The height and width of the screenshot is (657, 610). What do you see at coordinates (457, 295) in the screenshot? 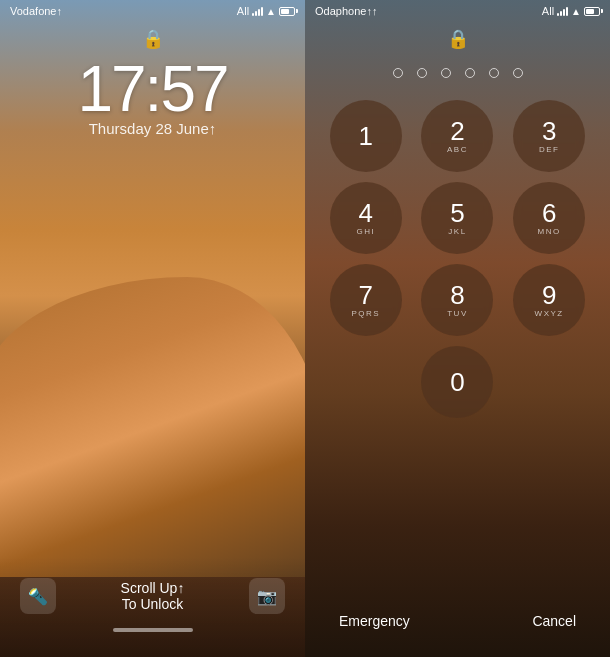
I see `key-8-number: 8` at bounding box center [457, 295].